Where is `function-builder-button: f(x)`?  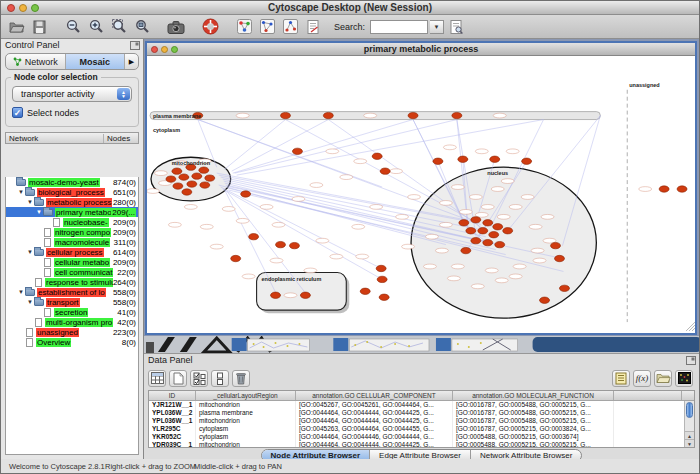 function-builder-button: f(x) is located at coordinates (642, 378).